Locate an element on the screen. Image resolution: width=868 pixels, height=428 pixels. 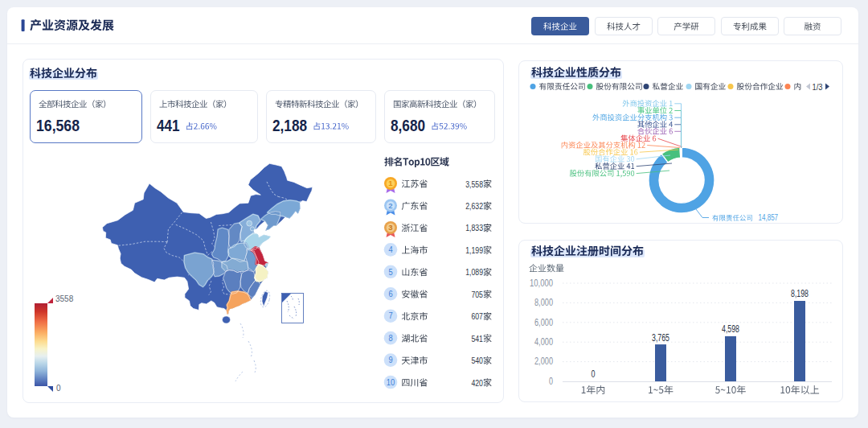
svg-text: 2,188 is located at coordinates (289, 126).